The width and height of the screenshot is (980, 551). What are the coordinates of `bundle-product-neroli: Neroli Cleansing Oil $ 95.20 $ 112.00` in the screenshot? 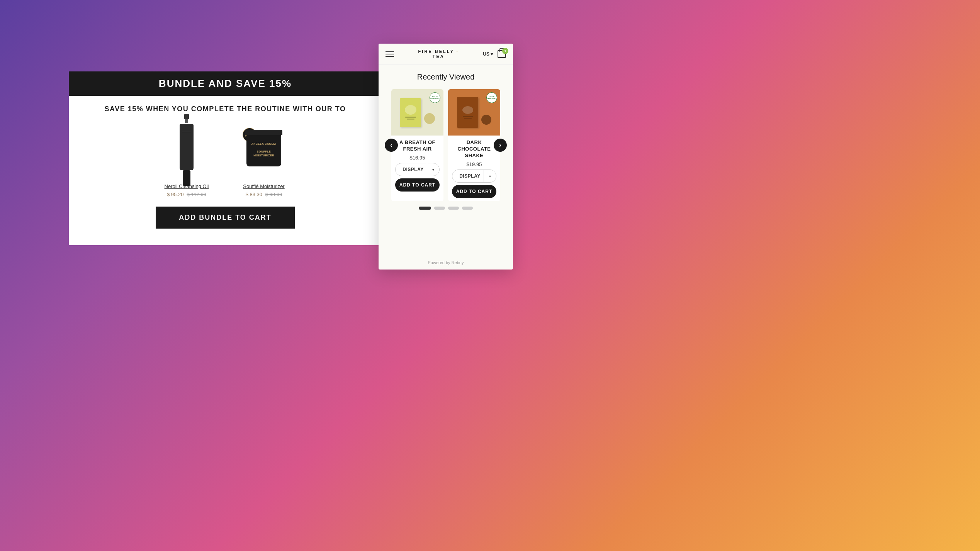 It's located at (187, 159).